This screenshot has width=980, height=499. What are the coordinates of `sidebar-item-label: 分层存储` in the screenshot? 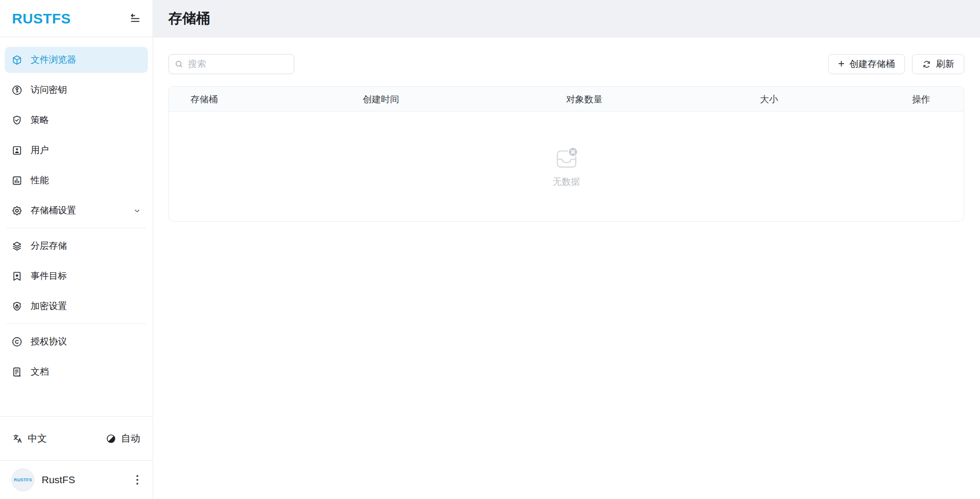 It's located at (49, 246).